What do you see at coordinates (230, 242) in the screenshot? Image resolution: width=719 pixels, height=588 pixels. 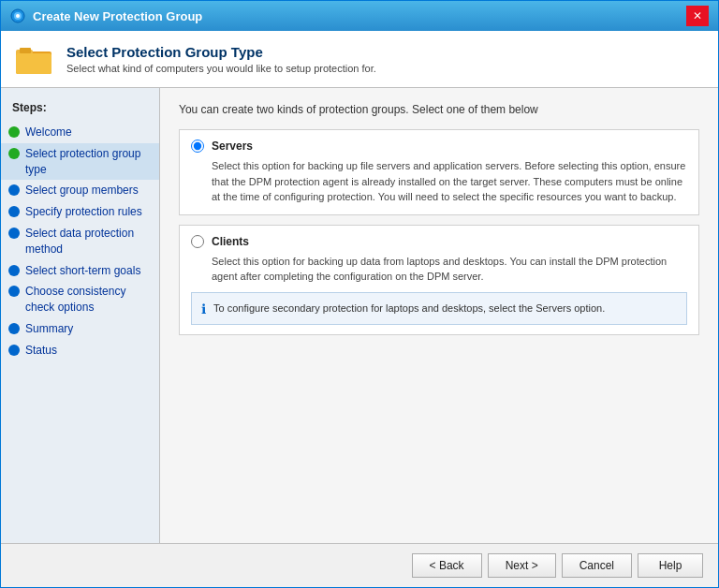 I see `clients-label: Clients` at bounding box center [230, 242].